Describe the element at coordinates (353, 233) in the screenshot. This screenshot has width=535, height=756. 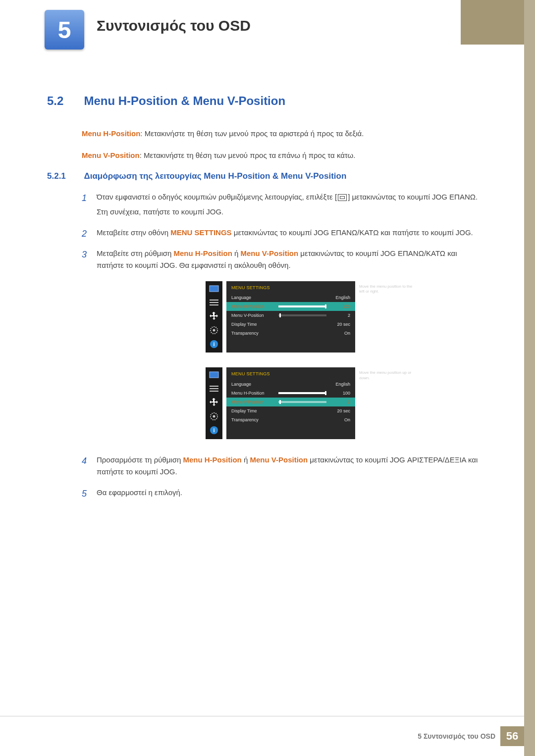
I see `step2-text-b: μετακινώντας το κουμπί JOG ΕΠΑΝΩ/ΚΑΤΩ κα…` at that location.